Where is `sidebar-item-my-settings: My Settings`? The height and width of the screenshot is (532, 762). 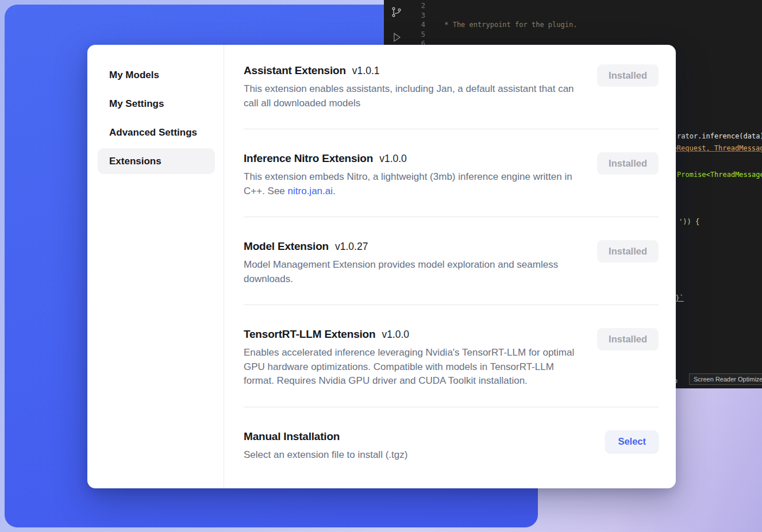
sidebar-item-my-settings: My Settings is located at coordinates (156, 103).